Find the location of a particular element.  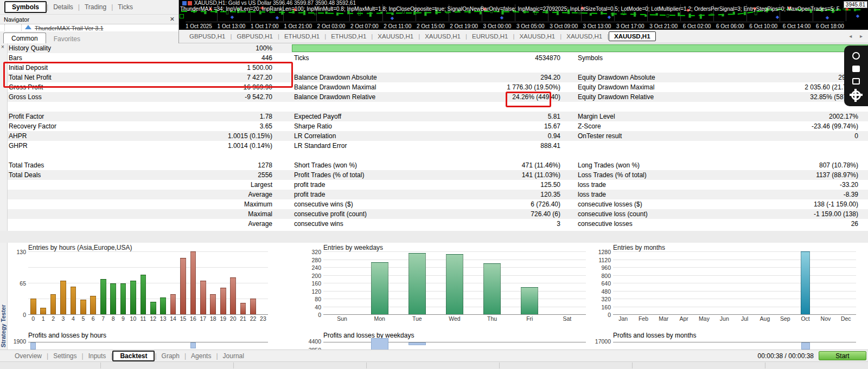

x-axis-label: Sat is located at coordinates (567, 319).